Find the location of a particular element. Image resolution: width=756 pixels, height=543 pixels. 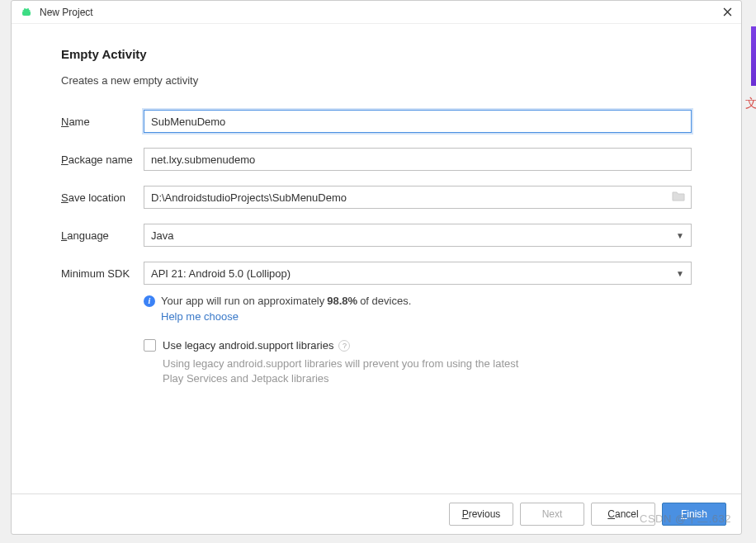

previous-button: Previous is located at coordinates (481, 514).